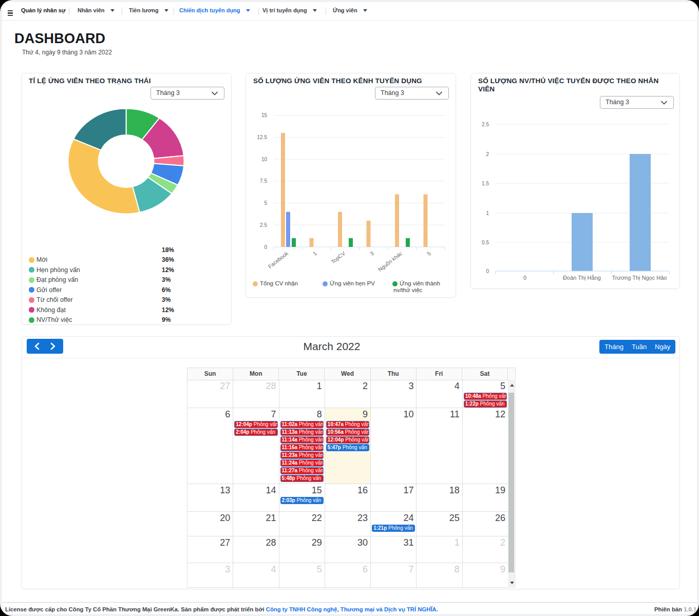 The height and width of the screenshot is (616, 699). I want to click on svg-text: 3, so click(372, 254).